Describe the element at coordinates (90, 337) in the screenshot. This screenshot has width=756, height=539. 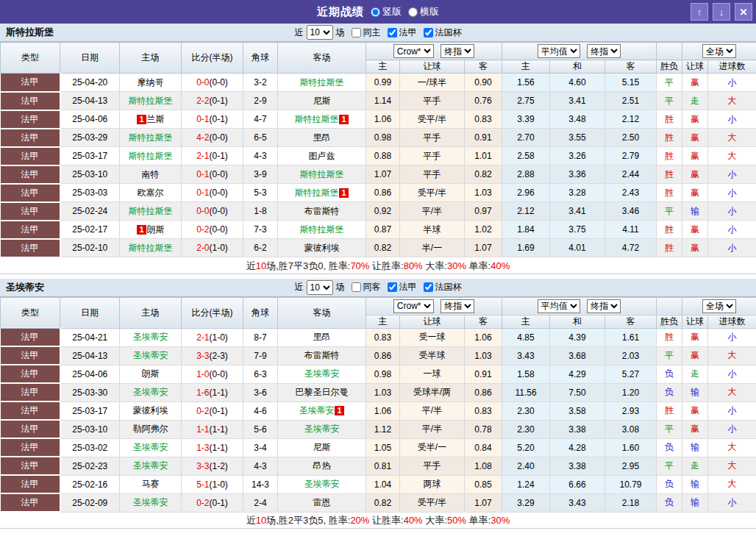
I see `date-cell: 25-04-21` at that location.